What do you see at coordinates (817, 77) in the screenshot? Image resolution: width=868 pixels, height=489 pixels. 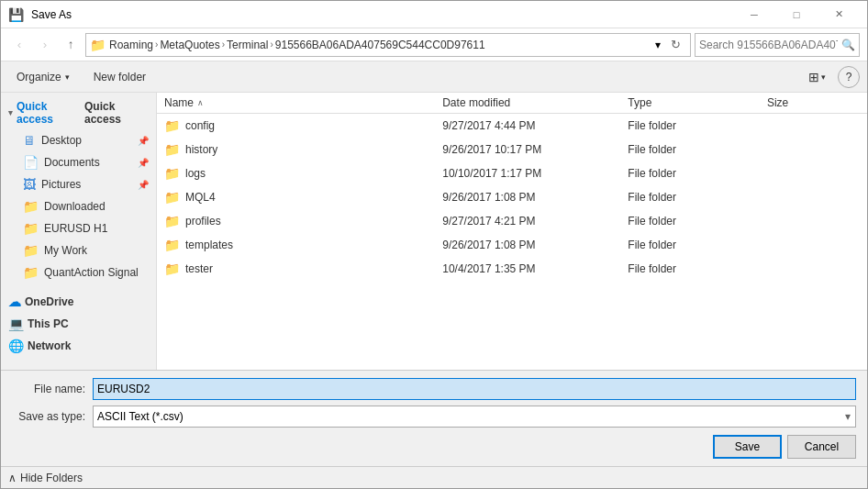 I see `view-options-button: ⊞ ▾` at bounding box center [817, 77].